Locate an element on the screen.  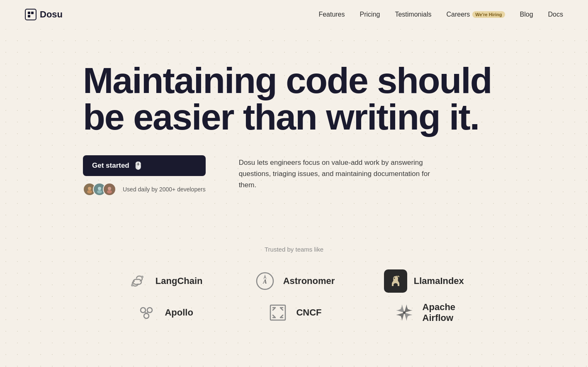
company-airflow: Apache Airflow is located at coordinates (424, 313).